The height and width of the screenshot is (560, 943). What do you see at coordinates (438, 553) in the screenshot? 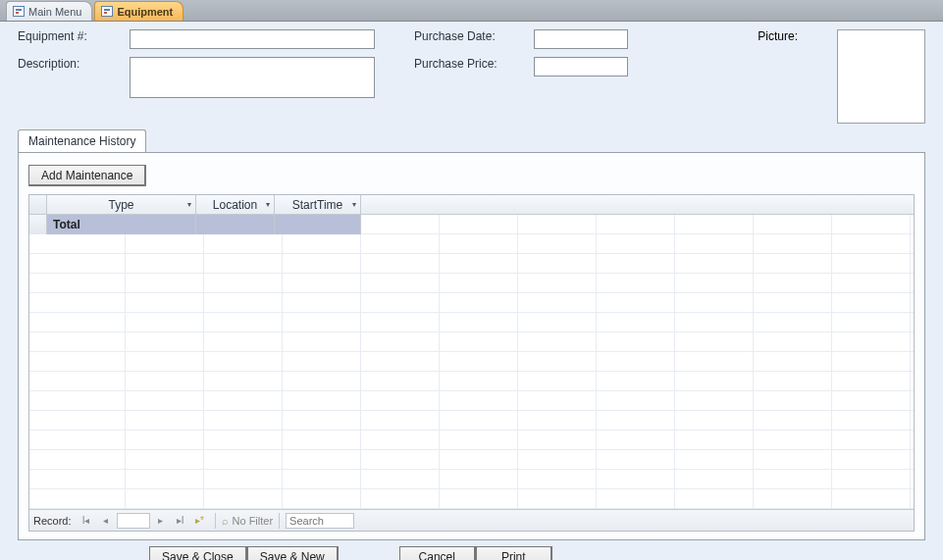
I see `cancel-button: Cancel` at bounding box center [438, 553].